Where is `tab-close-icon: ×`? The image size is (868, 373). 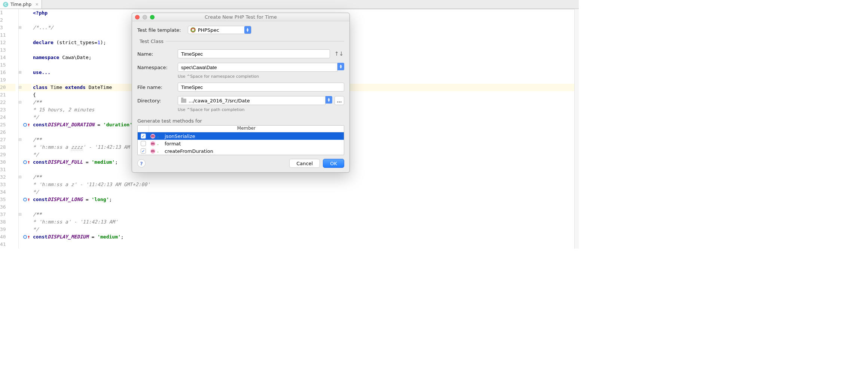 tab-close-icon: × is located at coordinates (37, 4).